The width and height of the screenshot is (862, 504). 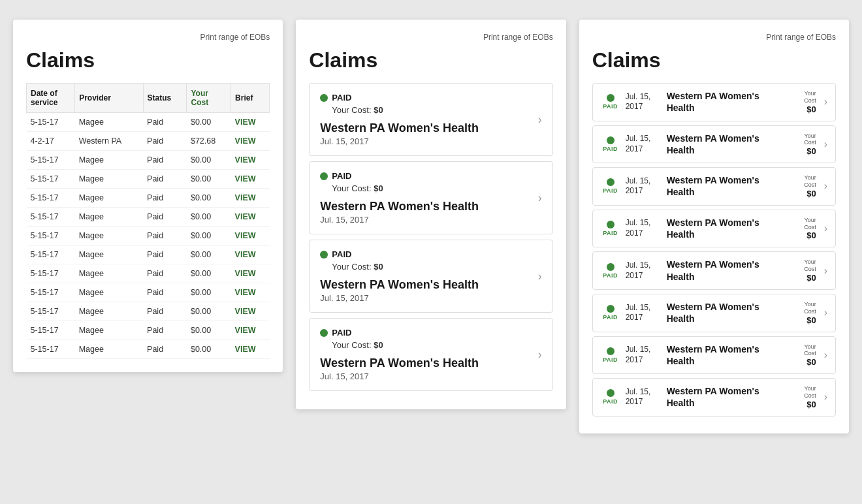 I want to click on col-your-cost: YourCost, so click(x=209, y=98).